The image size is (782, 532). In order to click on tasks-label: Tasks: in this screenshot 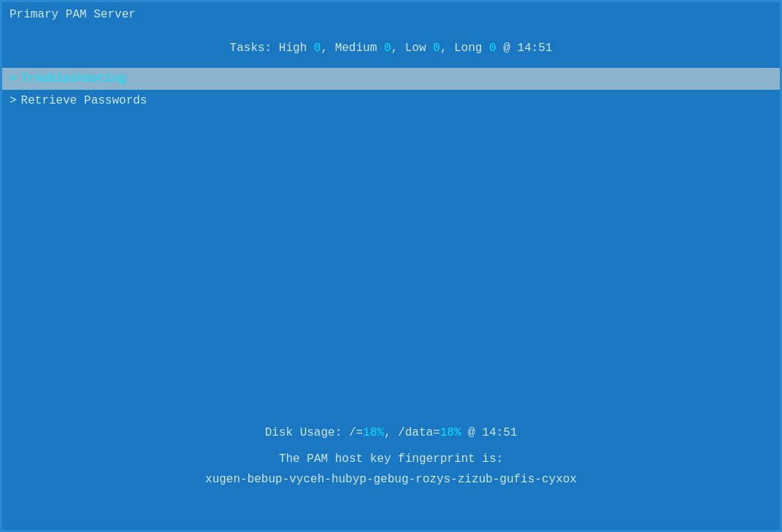, I will do `click(251, 48)`.